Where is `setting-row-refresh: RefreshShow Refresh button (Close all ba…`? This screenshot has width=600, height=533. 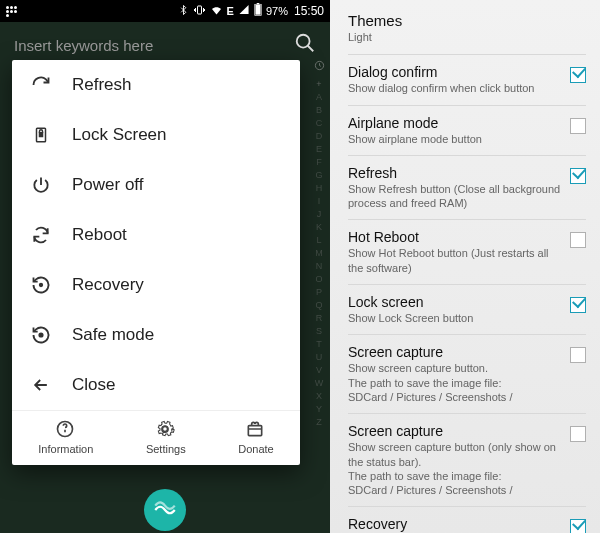 setting-row-refresh: RefreshShow Refresh button (Close all ba… is located at coordinates (467, 188).